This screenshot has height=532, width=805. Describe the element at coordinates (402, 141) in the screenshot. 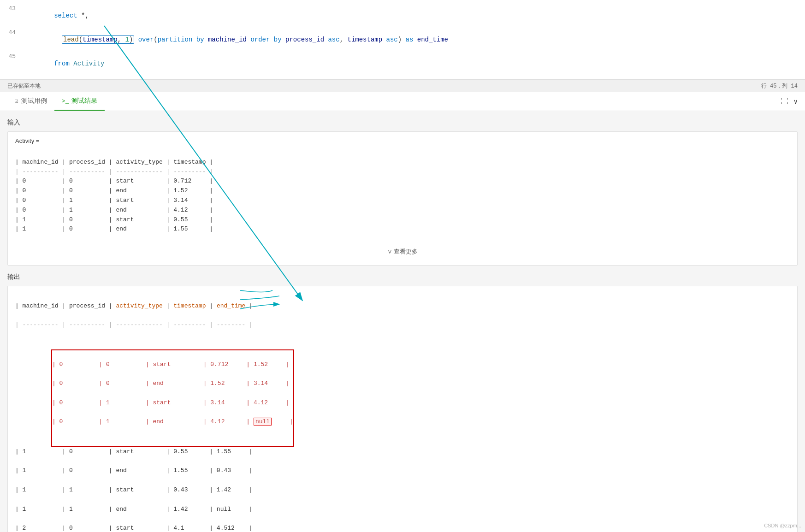

I see `input-table-title: Activity =` at that location.